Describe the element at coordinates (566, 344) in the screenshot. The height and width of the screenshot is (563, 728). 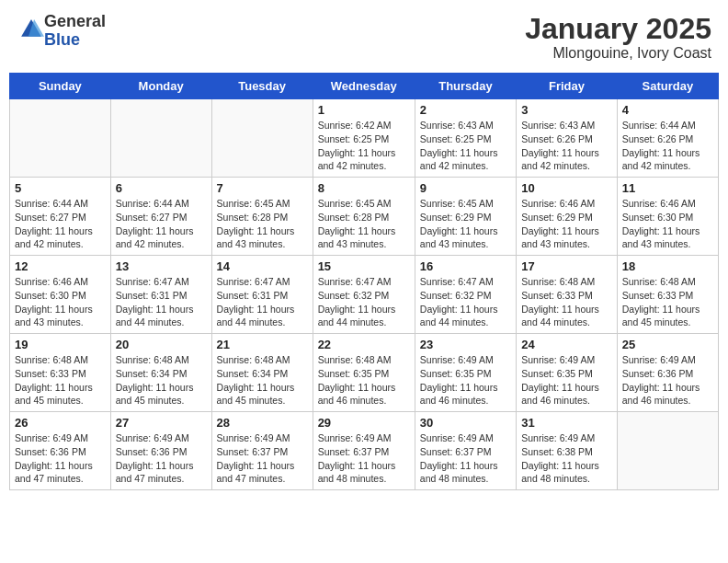
I see `day-number: 24` at that location.